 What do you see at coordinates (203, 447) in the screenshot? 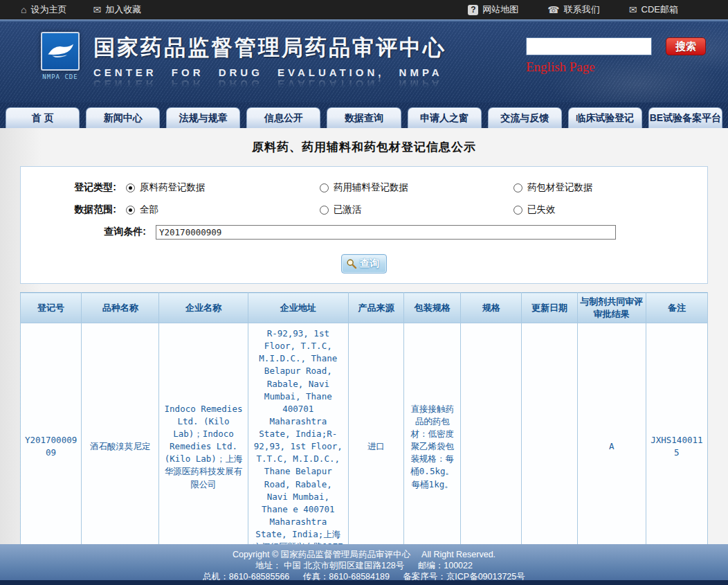
I see `cell-company-name: Indoco Remedies Ltd. (Kilo Lab)；Indoco R…` at bounding box center [203, 447].